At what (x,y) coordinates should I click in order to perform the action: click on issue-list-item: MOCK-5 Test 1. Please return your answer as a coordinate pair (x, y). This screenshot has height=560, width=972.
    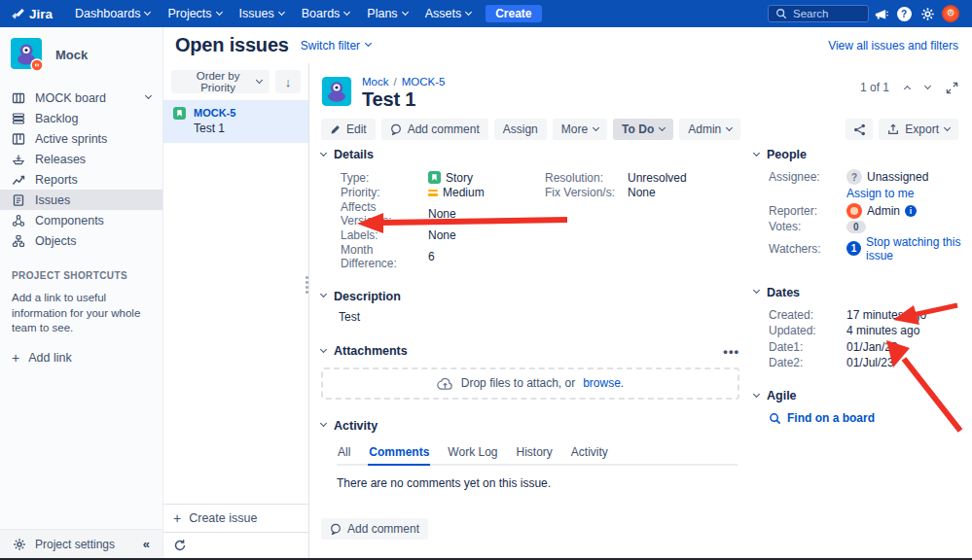
    Looking at the image, I should click on (235, 122).